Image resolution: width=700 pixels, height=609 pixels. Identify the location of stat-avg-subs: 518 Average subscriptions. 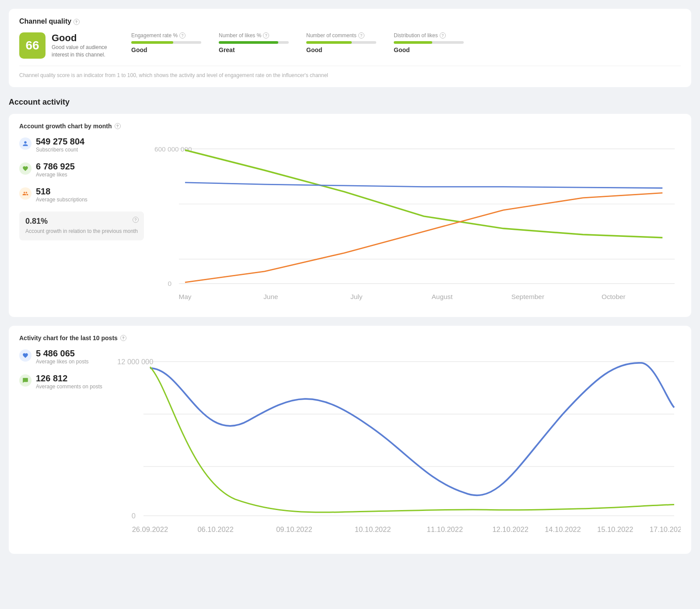
(81, 194).